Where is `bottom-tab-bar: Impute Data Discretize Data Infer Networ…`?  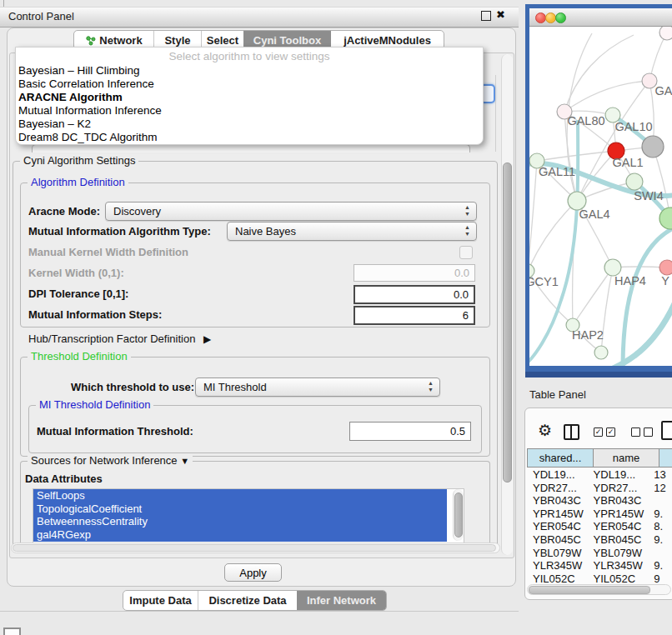 bottom-tab-bar: Impute Data Discretize Data Infer Networ… is located at coordinates (255, 600).